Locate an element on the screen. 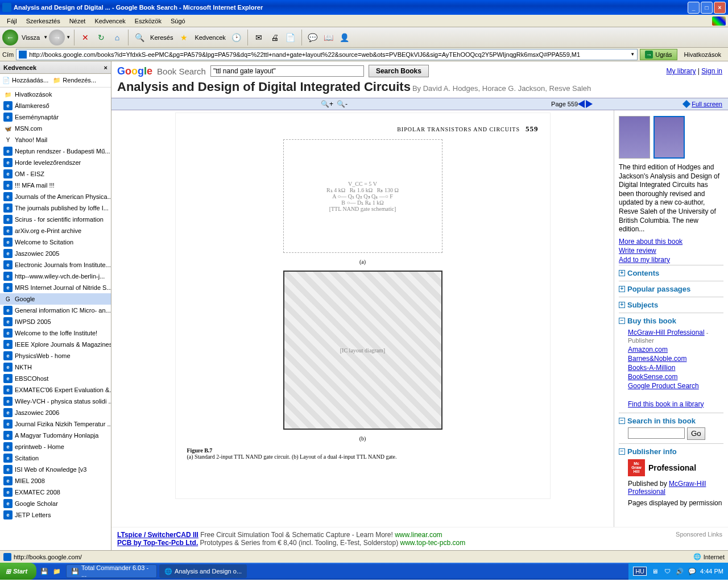 Image resolution: width=728 pixels, height=582 pixels. buy-bn-link: Barnes&Noble.com is located at coordinates (676, 359).